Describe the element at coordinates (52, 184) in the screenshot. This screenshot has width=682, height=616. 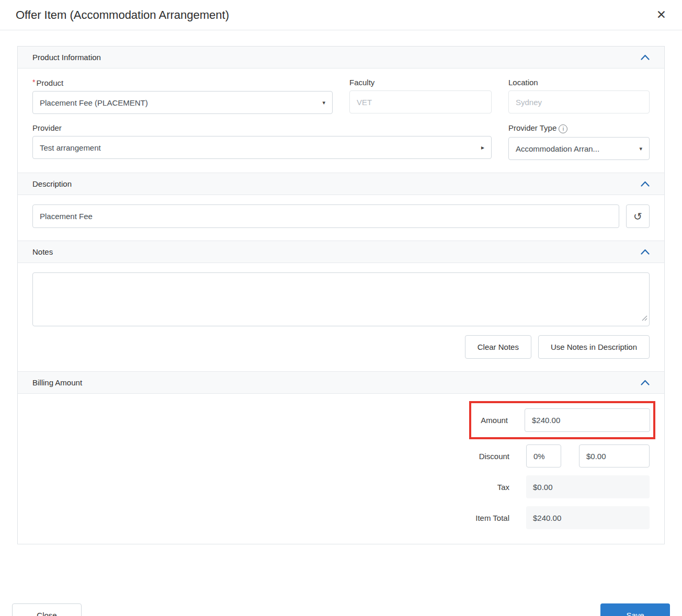
I see `section-title: Description` at that location.